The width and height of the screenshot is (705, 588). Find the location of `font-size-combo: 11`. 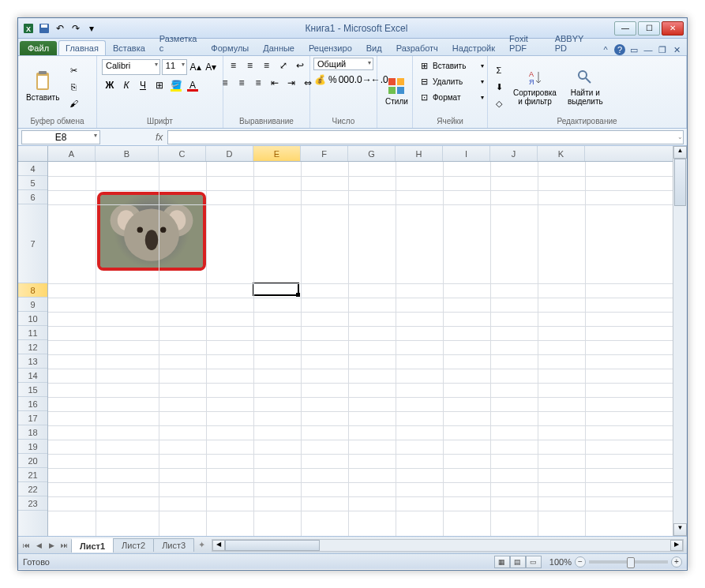

font-size-combo: 11 is located at coordinates (174, 67).